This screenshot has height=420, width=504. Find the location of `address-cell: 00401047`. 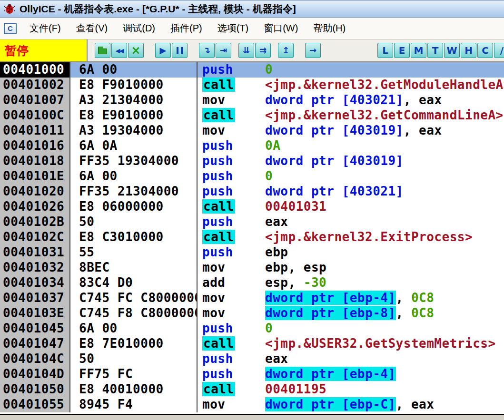

address-cell: 00401047 is located at coordinates (35, 344).